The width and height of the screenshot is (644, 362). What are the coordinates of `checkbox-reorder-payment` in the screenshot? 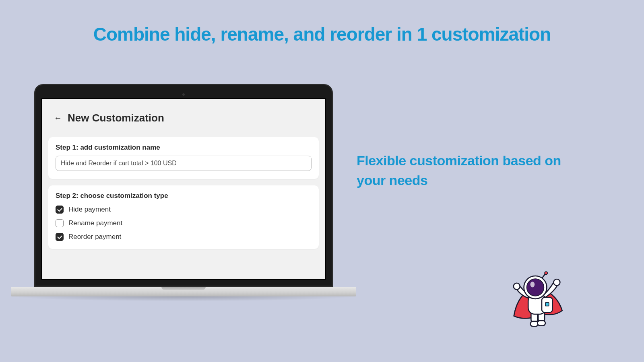 It's located at (60, 237).